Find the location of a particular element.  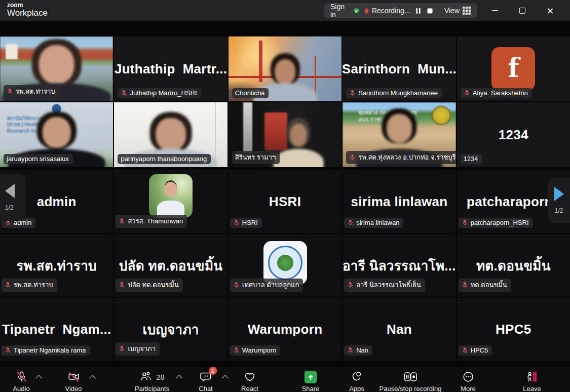

arrow-right-icon is located at coordinates (559, 194).